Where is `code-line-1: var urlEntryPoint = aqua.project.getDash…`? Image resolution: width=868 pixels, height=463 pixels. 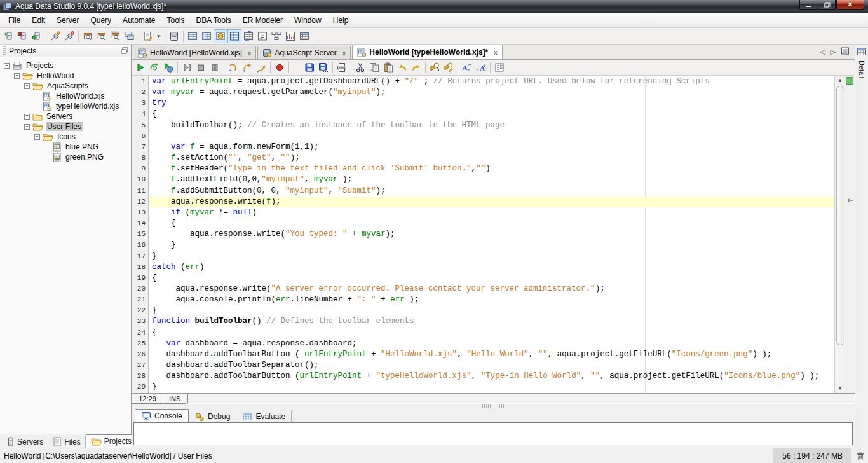 code-line-1: var urlEntryPoint = aqua.project.getDash… is located at coordinates (492, 81).